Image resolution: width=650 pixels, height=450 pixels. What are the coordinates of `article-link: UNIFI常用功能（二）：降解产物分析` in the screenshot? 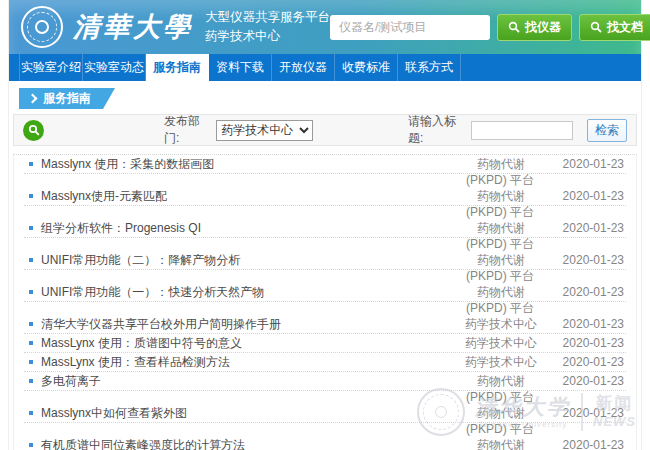 It's located at (140, 260).